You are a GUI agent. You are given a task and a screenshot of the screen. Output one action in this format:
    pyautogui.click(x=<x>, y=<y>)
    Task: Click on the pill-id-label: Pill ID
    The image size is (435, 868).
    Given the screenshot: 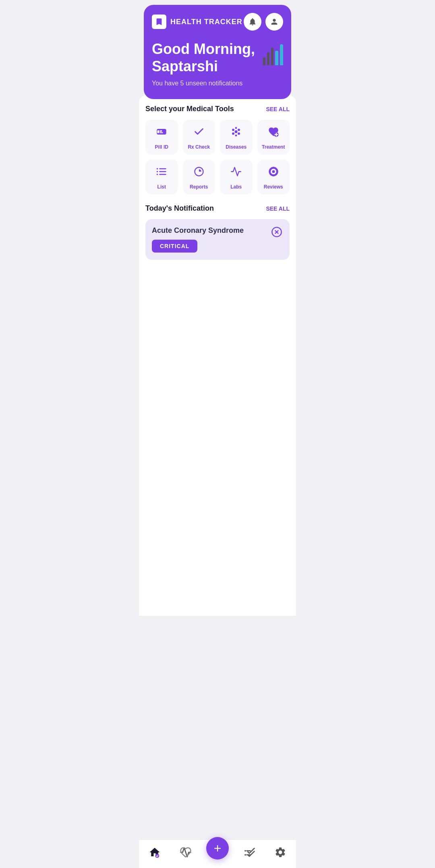 What is the action you would take?
    pyautogui.click(x=162, y=147)
    